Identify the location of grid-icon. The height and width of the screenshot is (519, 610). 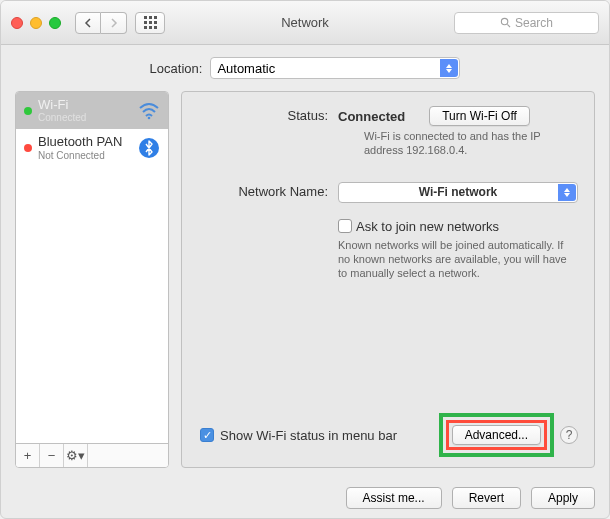
(150, 22).